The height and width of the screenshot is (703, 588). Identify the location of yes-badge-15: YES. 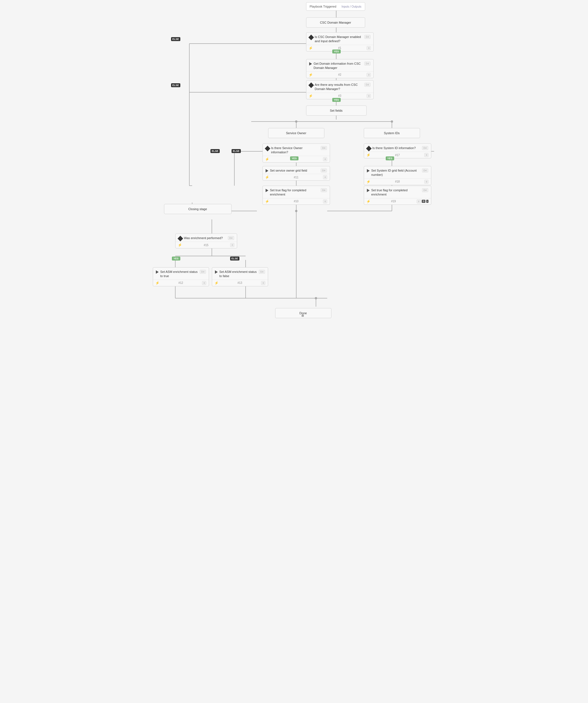
(176, 258).